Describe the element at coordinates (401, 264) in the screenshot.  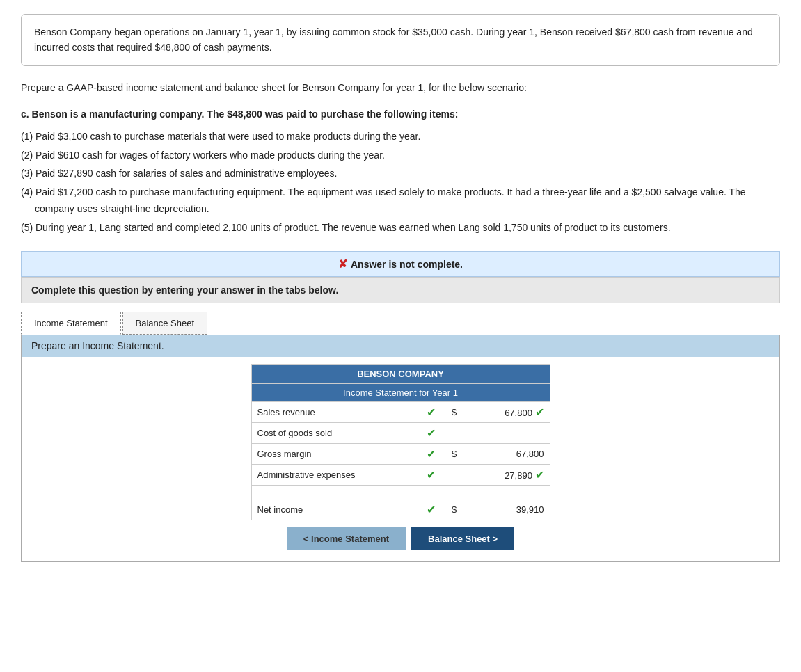
I see `not-complete-banner: ✘Answer is not complete.` at that location.